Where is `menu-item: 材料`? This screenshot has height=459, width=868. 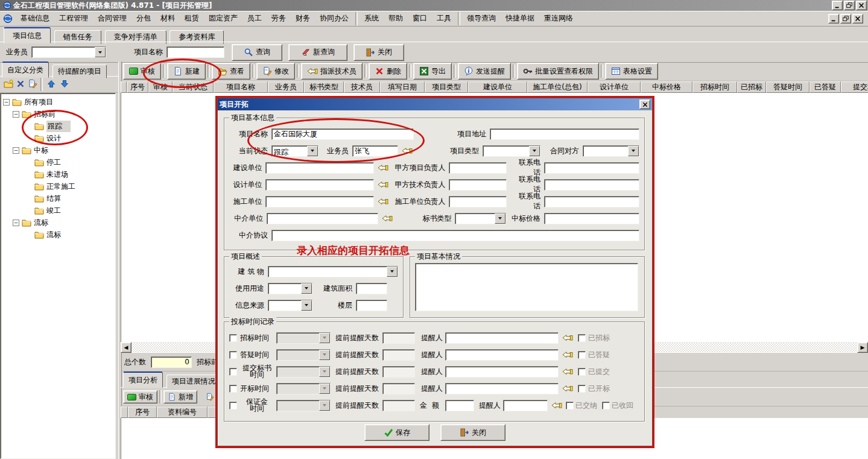 menu-item: 材料 is located at coordinates (168, 18).